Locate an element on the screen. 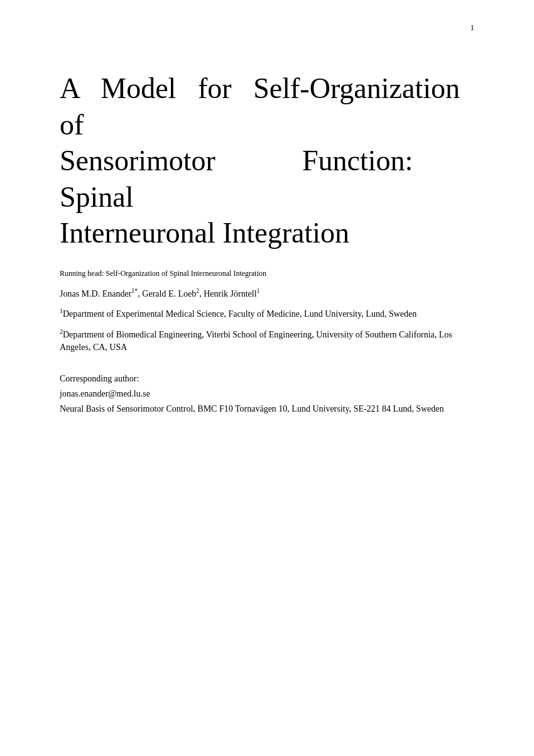  author2-name: Gerald E. Loeb is located at coordinates (169, 293).